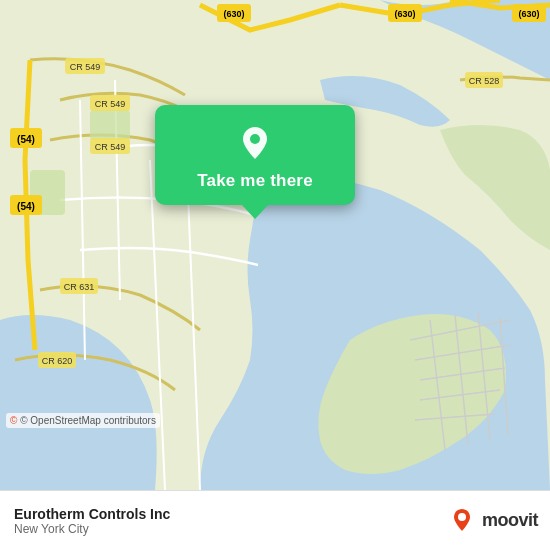 The image size is (550, 550). Describe the element at coordinates (58, 361) in the screenshot. I see `svg-text: CR 620` at that location.